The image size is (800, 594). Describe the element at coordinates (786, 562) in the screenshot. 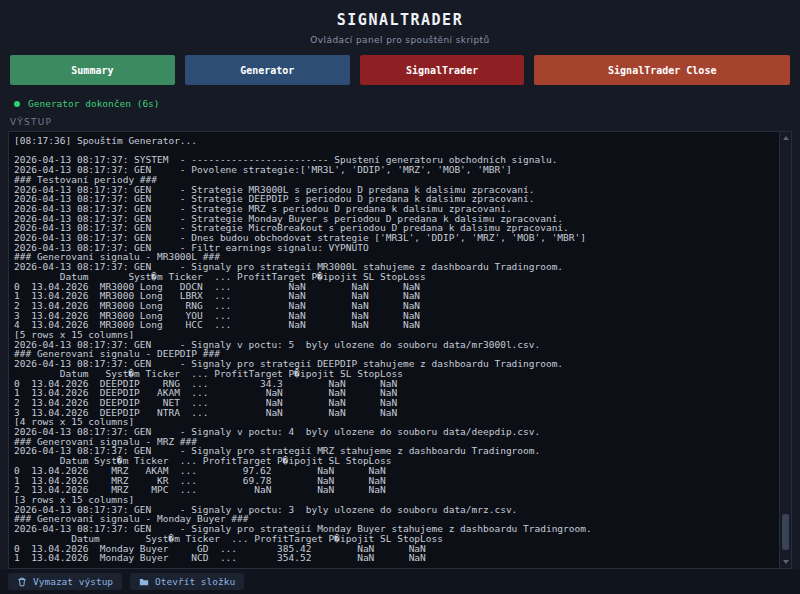

I see `scroll-down-icon` at that location.